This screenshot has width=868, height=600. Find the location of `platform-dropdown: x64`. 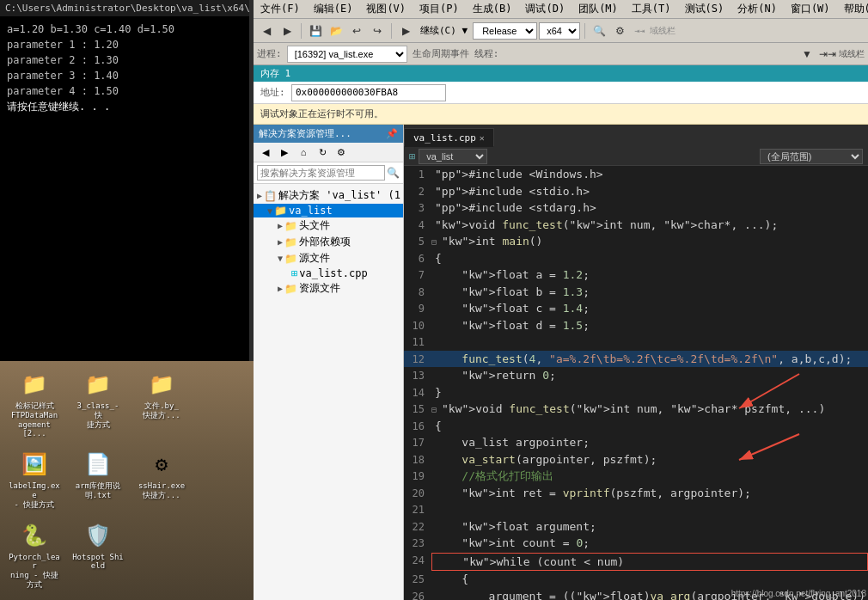

platform-dropdown: x64 is located at coordinates (559, 31).